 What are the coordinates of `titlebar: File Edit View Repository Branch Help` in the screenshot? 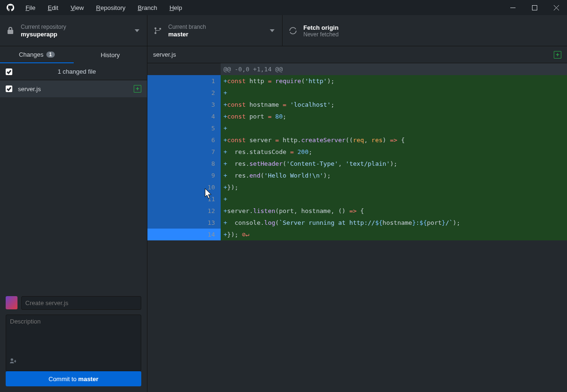 It's located at (284, 8).